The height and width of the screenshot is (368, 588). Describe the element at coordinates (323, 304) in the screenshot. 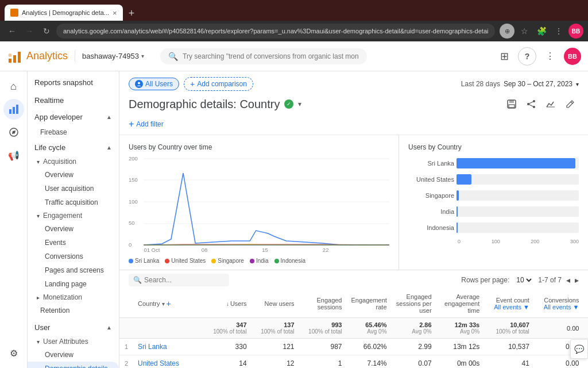

I see `col-header-engaged-sessions: Engaged sessions` at that location.